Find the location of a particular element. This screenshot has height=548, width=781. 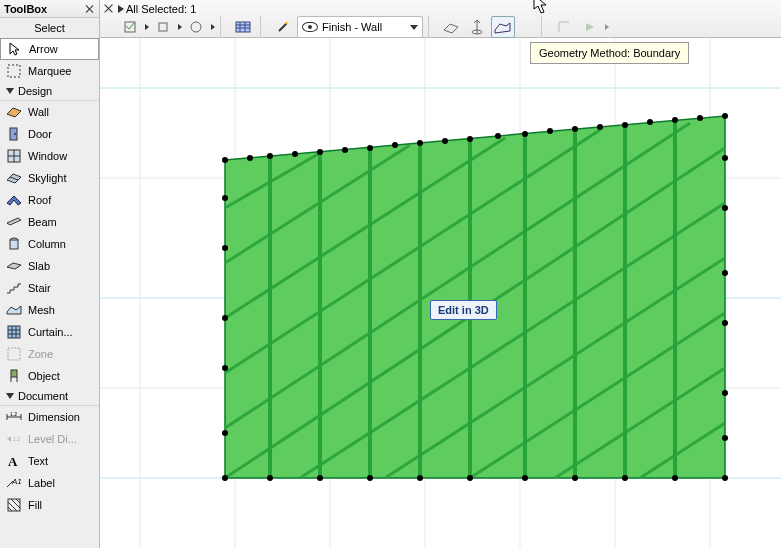

heading-label: Document is located at coordinates (43, 396).